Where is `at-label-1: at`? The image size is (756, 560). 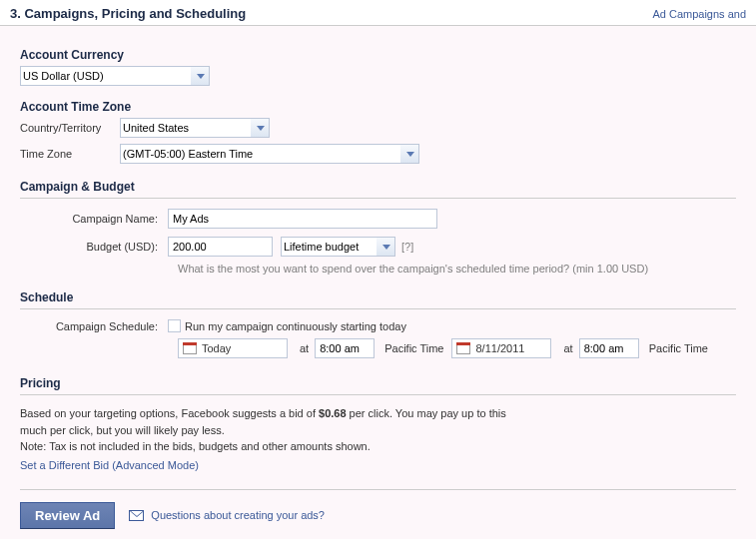 at-label-1: at is located at coordinates (304, 348).